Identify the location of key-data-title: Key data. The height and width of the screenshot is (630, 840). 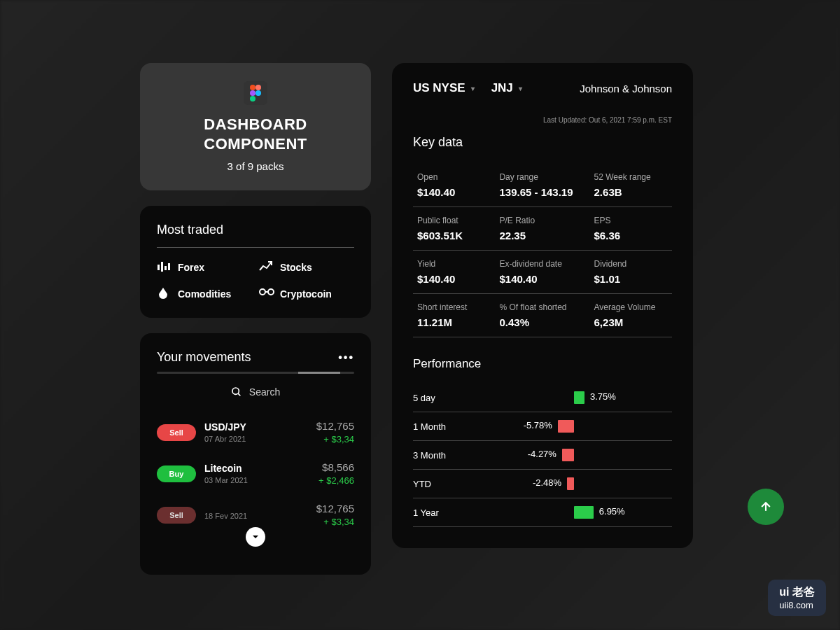
(542, 143).